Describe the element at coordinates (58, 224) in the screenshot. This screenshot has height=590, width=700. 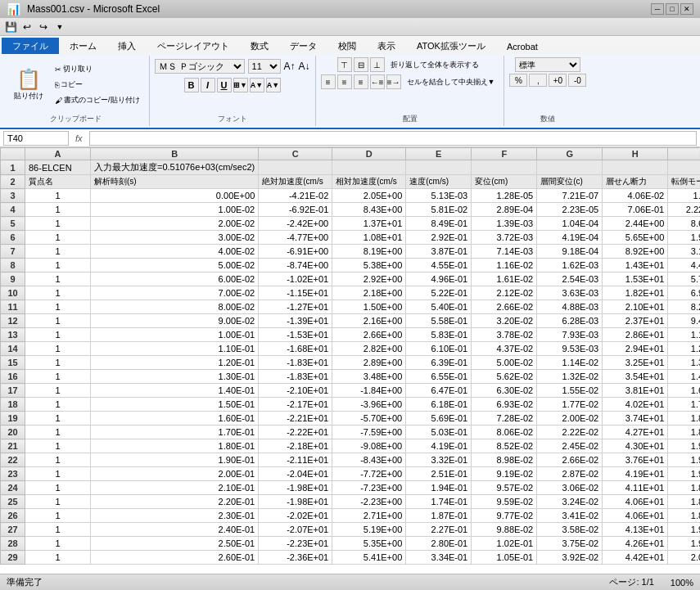
I see `cell-A5: 1` at that location.